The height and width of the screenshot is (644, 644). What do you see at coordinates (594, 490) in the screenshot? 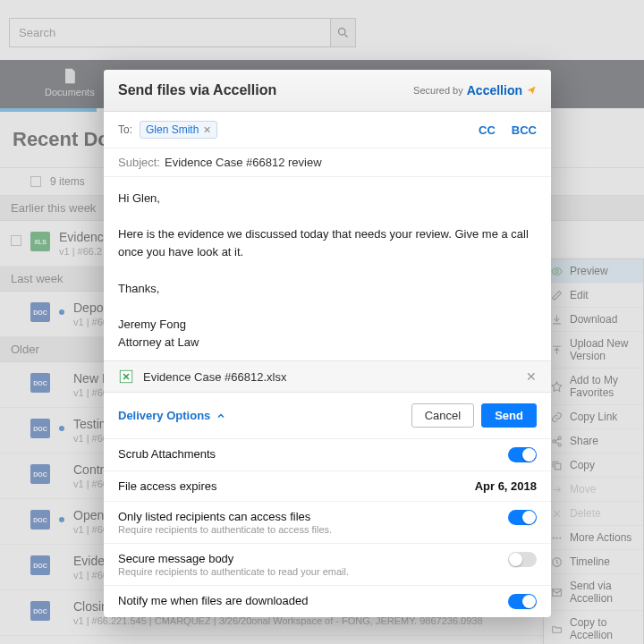
I see `menu-move: Move` at bounding box center [594, 490].